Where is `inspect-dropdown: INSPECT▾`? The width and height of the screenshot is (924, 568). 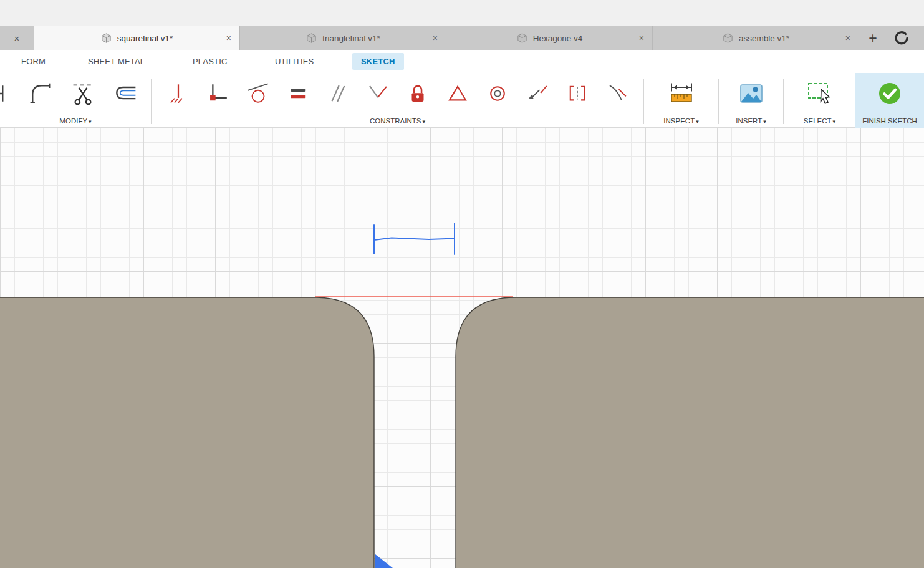
inspect-dropdown: INSPECT▾ is located at coordinates (681, 121).